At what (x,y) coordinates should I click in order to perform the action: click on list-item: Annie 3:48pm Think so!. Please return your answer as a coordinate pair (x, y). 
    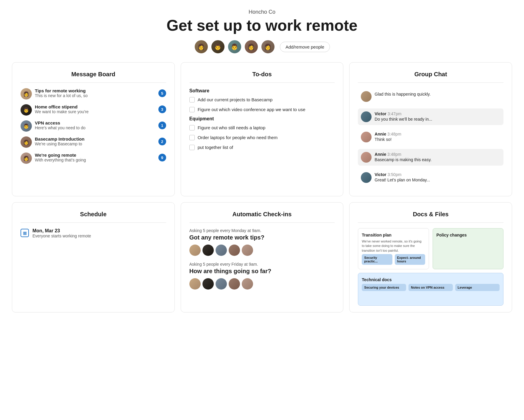
    Looking at the image, I should click on (431, 137).